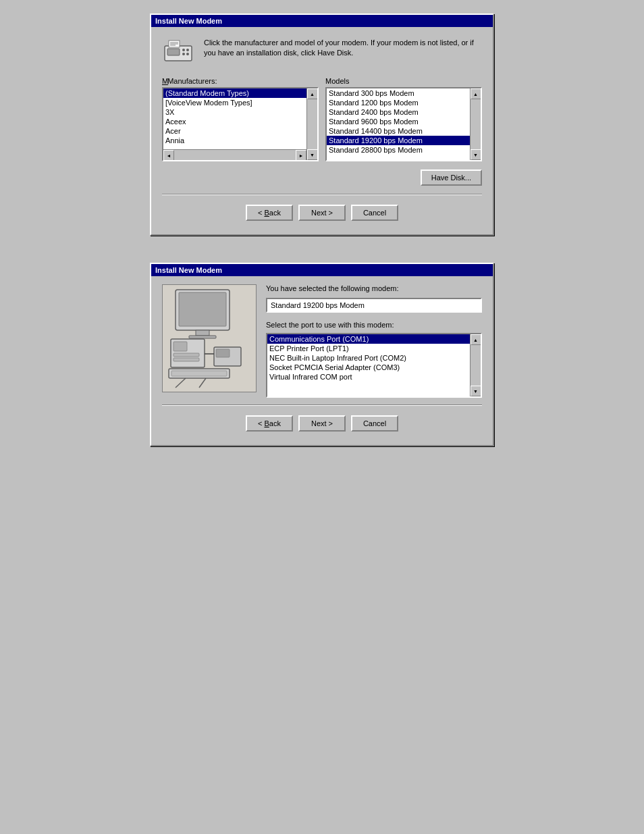 This screenshot has width=644, height=834. Describe the element at coordinates (343, 47) in the screenshot. I see `dialog1-description: Click the manufacturer and model of your…` at that location.